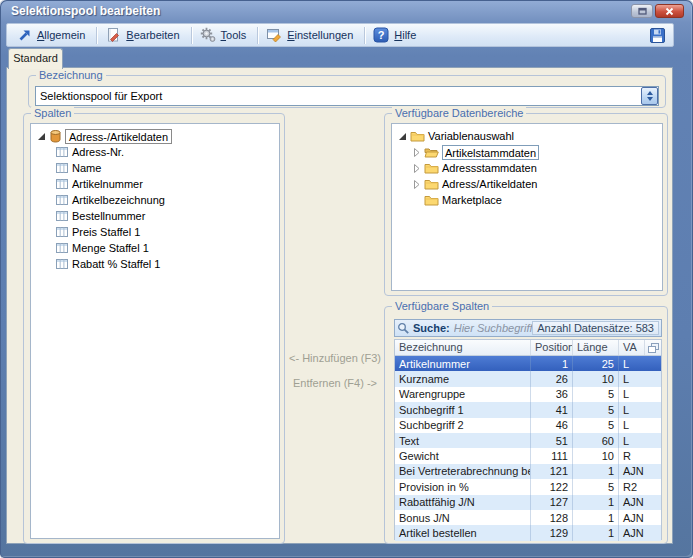  Describe the element at coordinates (335, 383) in the screenshot. I see `remove-button: Entfernen (F4) ->` at that location.